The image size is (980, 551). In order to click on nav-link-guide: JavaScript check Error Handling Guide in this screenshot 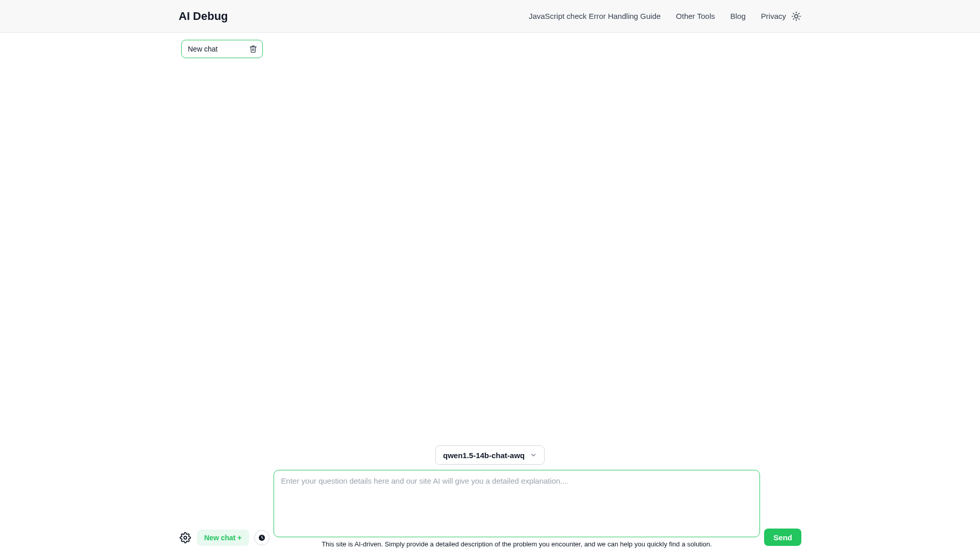, I will do `click(595, 16)`.